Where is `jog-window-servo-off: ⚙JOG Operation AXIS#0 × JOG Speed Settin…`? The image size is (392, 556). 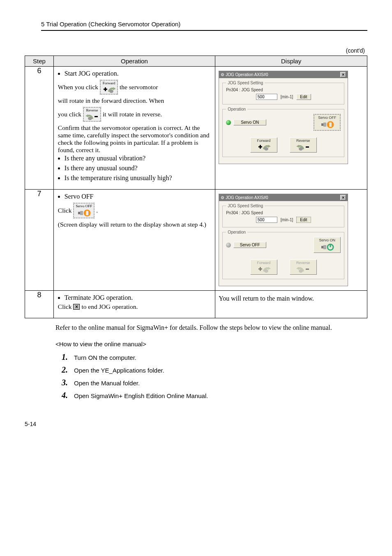 jog-window-servo-off: ⚙JOG Operation AXIS#0 × JOG Speed Settin… is located at coordinates (284, 240).